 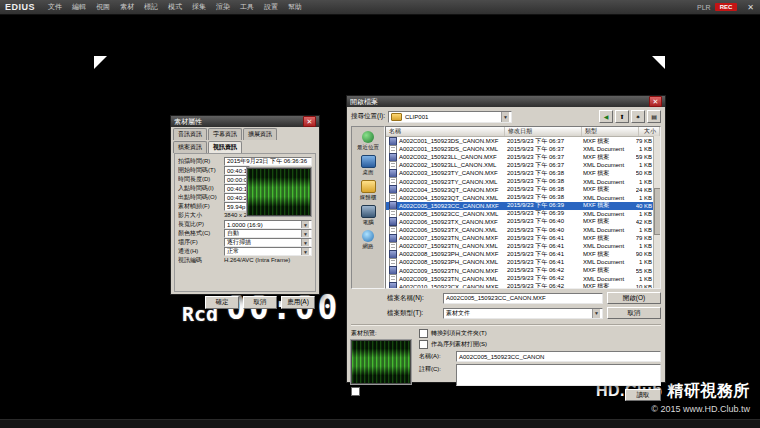 I want to click on safe-area-marker-right, so click(x=658, y=62).